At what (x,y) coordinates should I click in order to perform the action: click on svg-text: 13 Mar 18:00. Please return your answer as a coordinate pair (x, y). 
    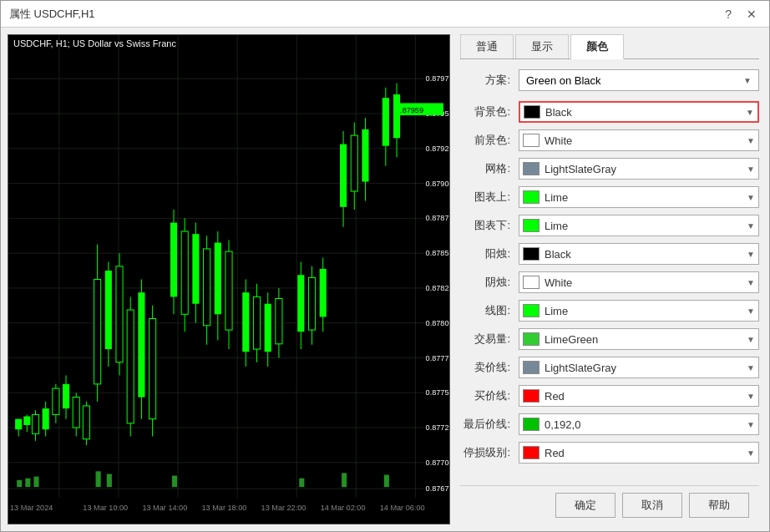
    Looking at the image, I should click on (225, 508).